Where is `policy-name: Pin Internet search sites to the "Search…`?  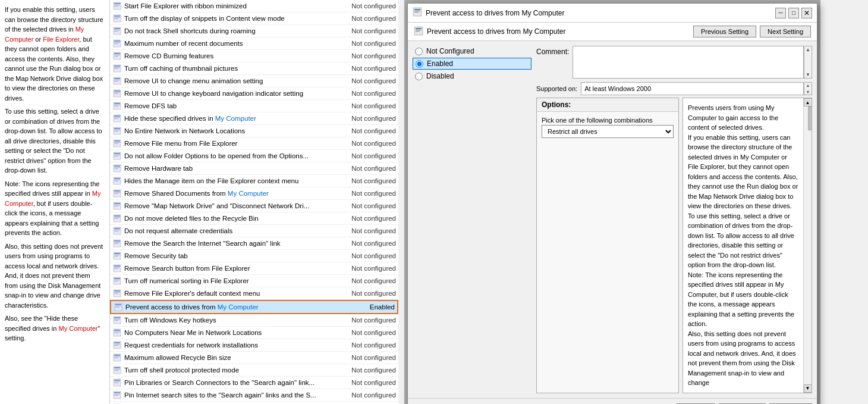
policy-name: Pin Internet search sites to the "Search… is located at coordinates (234, 395).